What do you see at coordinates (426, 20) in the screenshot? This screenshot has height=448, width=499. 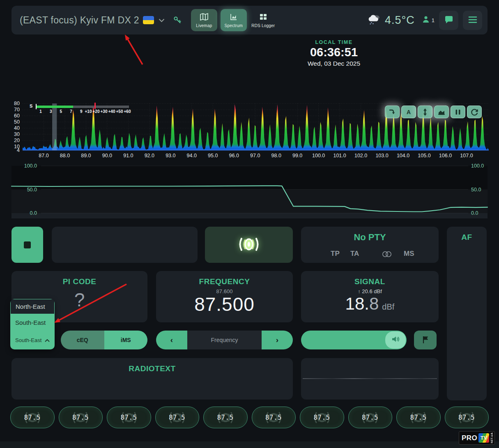 I see `user-icon` at bounding box center [426, 20].